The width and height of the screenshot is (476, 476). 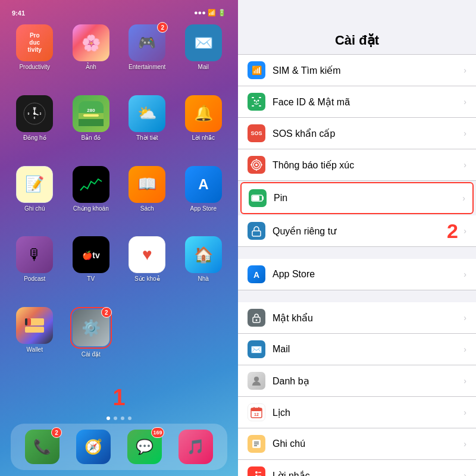 I want to click on app-label-home: Nhà, so click(x=203, y=278).